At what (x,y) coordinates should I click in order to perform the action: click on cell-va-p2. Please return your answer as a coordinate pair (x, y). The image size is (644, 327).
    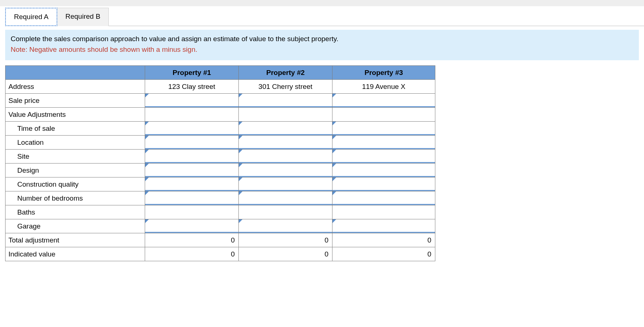
    Looking at the image, I should click on (286, 115).